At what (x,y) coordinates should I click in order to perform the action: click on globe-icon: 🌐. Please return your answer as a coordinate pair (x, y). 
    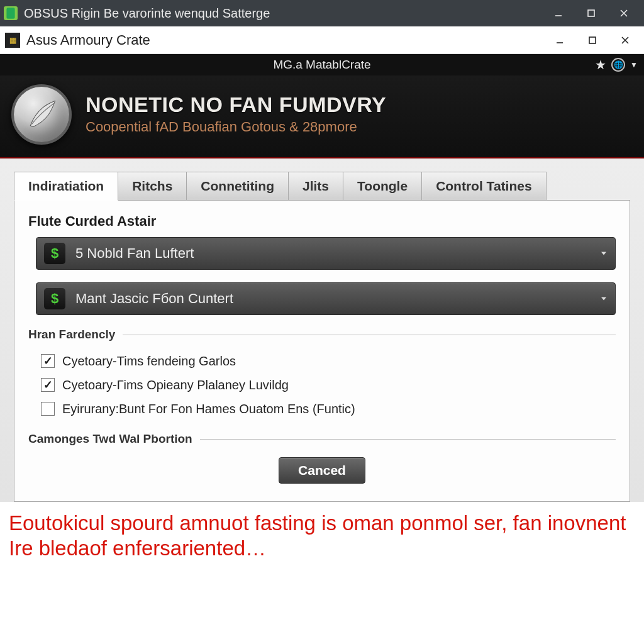
    Looking at the image, I should click on (618, 65).